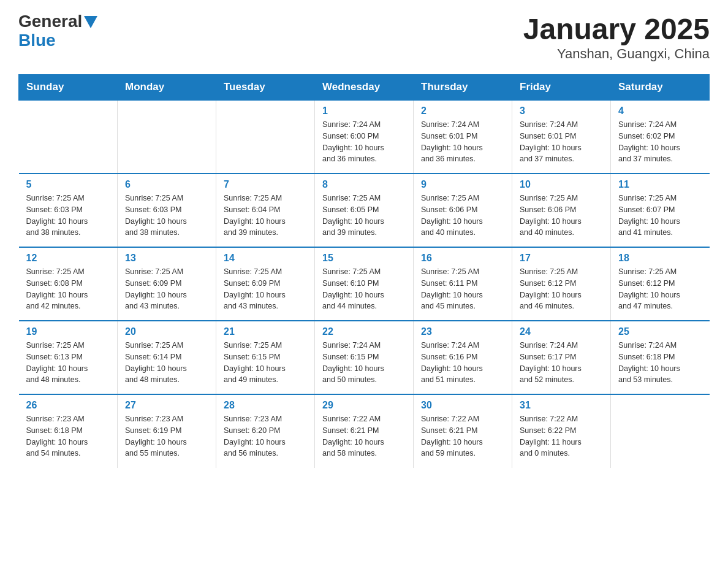 The height and width of the screenshot is (563, 728). Describe the element at coordinates (69, 284) in the screenshot. I see `calendar-cell: 12Sunrise: 7:25 AM Sunset: 6:08 PM Dayli…` at that location.